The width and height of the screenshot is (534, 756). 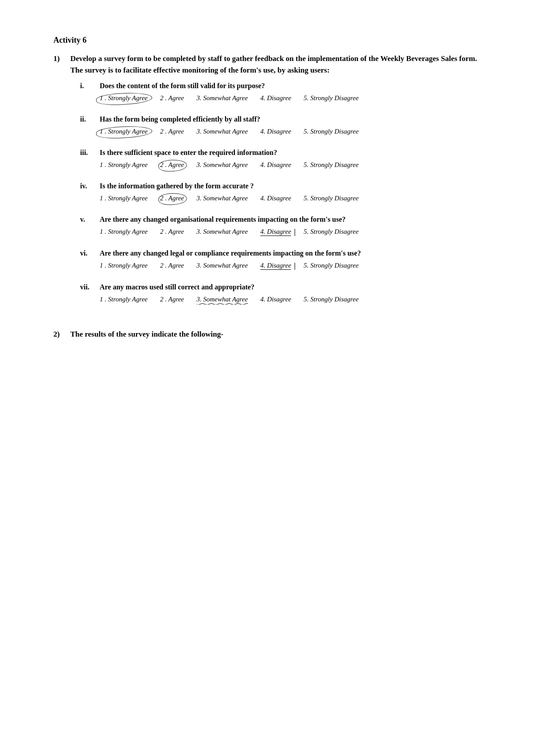 I want to click on options-row-v: 1 . Strongly Agree 2 . Agree 3. Somewhat…, so click(x=280, y=232).